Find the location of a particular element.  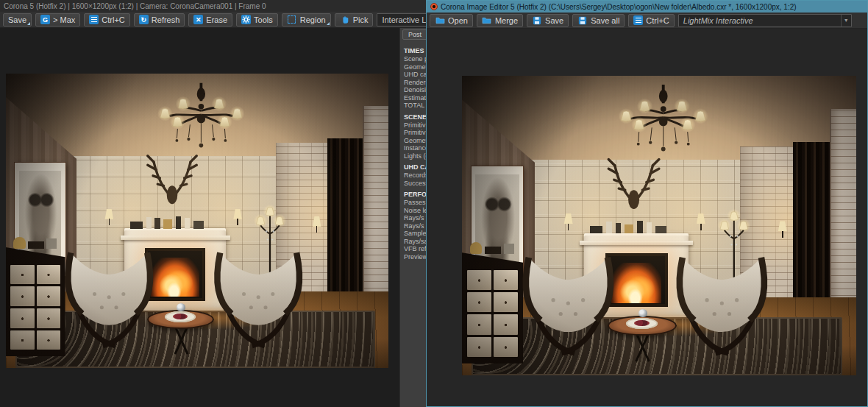

vfb-titlebar: Corona 5 (Hotfix 2) | 1600×1200px (1:2) … is located at coordinates (213, 6).